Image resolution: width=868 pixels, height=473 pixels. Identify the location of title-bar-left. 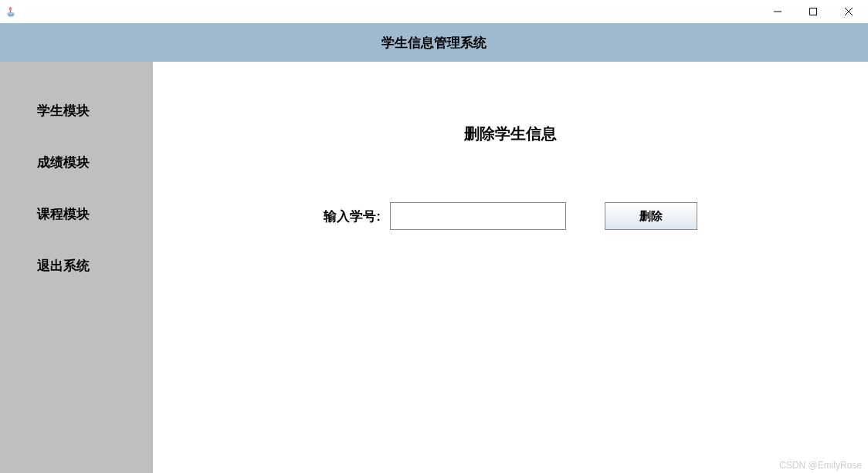
(9, 12).